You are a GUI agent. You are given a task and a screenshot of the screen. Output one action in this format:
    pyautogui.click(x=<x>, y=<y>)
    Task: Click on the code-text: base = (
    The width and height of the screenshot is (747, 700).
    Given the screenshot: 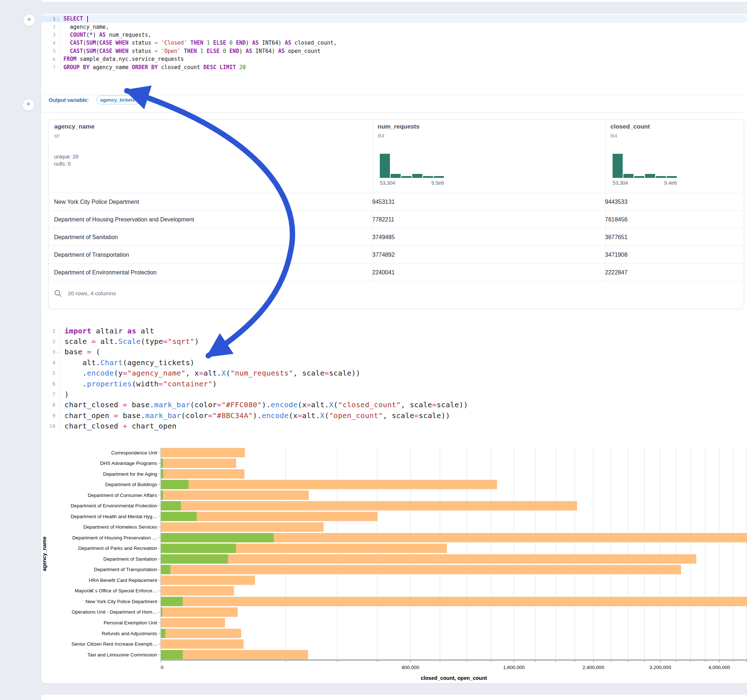 What is the action you would take?
    pyautogui.click(x=80, y=352)
    